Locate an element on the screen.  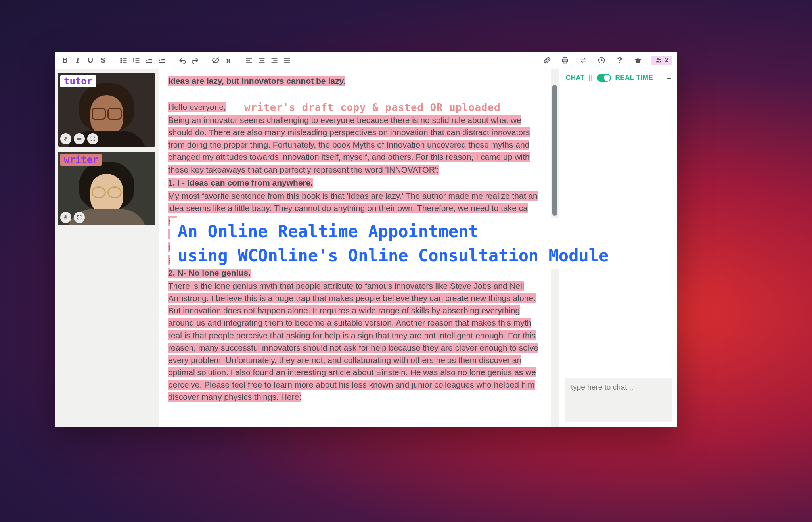
video-tile-writer: writer is located at coordinates (107, 188).